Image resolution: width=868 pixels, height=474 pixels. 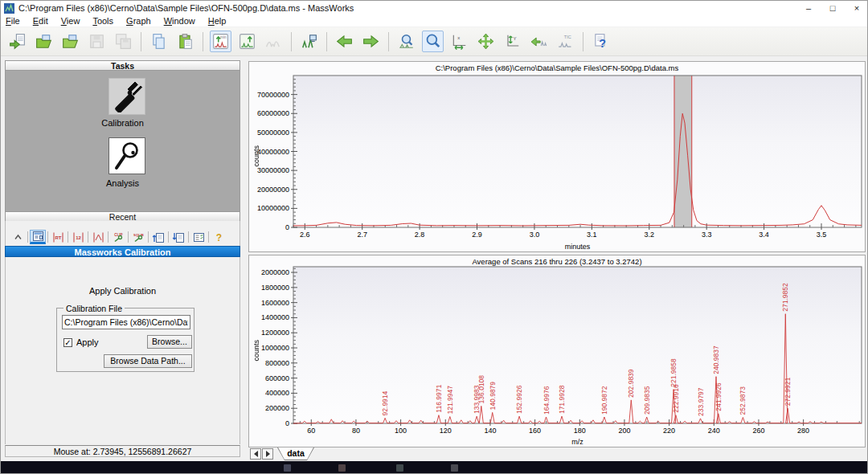 What do you see at coordinates (18, 42) in the screenshot?
I see `import-data-button` at bounding box center [18, 42].